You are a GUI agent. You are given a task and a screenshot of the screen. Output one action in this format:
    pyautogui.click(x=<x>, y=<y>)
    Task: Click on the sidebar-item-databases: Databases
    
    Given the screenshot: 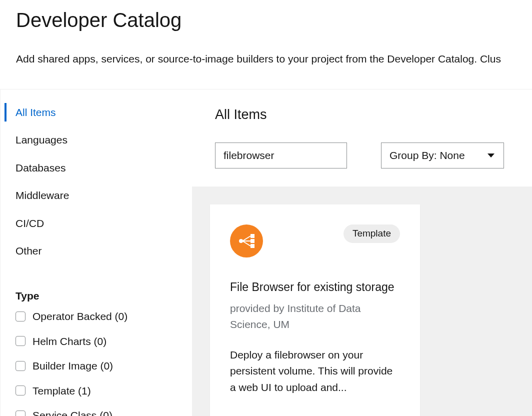 What is the action you would take?
    pyautogui.click(x=96, y=168)
    